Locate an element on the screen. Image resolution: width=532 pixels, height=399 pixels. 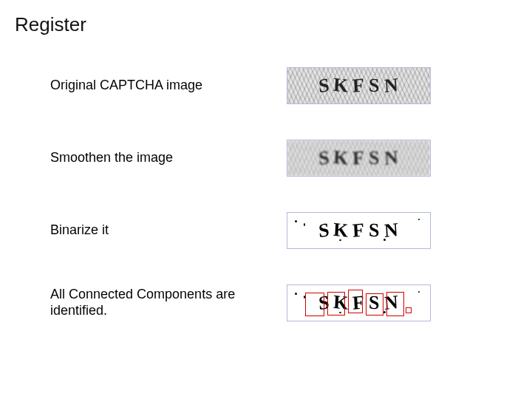
page-title: Register is located at coordinates (266, 25).